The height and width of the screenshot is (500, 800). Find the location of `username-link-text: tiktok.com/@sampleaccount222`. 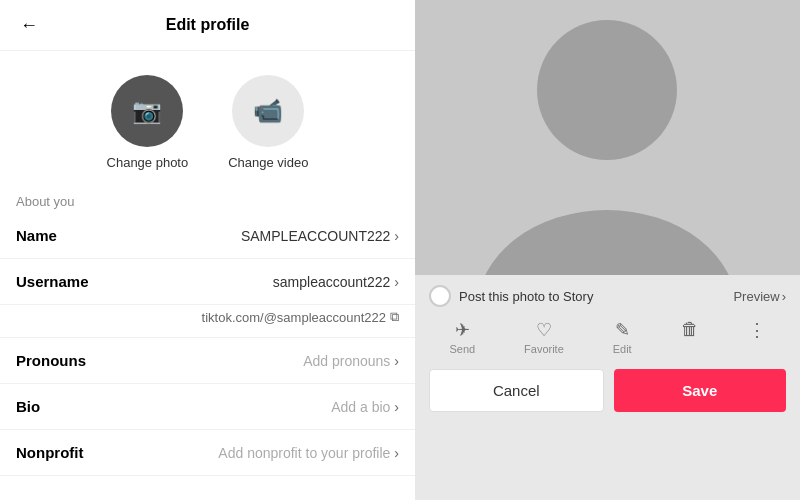

username-link-text: tiktok.com/@sampleaccount222 is located at coordinates (294, 318).